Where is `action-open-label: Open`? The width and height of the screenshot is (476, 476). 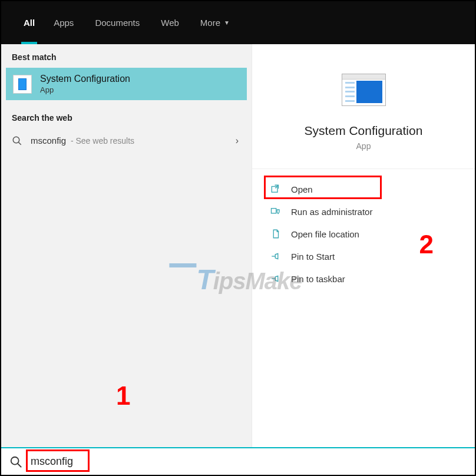 action-open-label: Open is located at coordinates (302, 190).